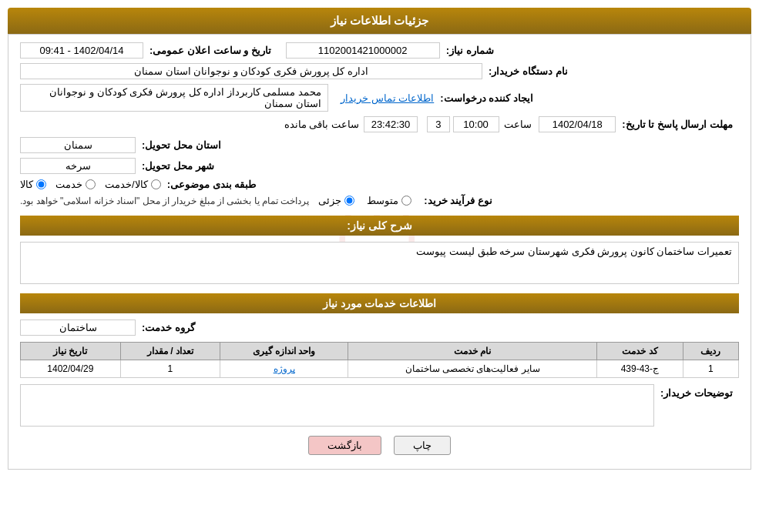 The width and height of the screenshot is (759, 532). Describe the element at coordinates (365, 200) in the screenshot. I see `process-radio-group: متوسط جزئی` at that location.